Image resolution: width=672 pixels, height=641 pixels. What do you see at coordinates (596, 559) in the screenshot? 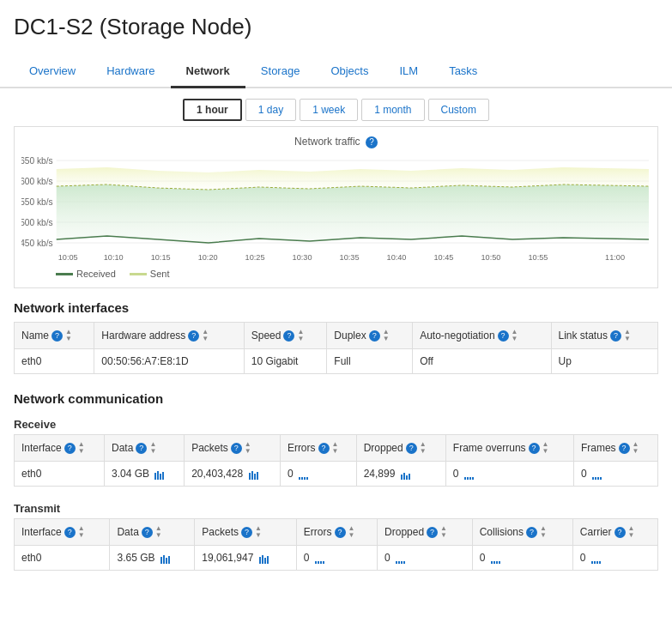
I see `xmit-carrier-chart-icon` at bounding box center [596, 559].